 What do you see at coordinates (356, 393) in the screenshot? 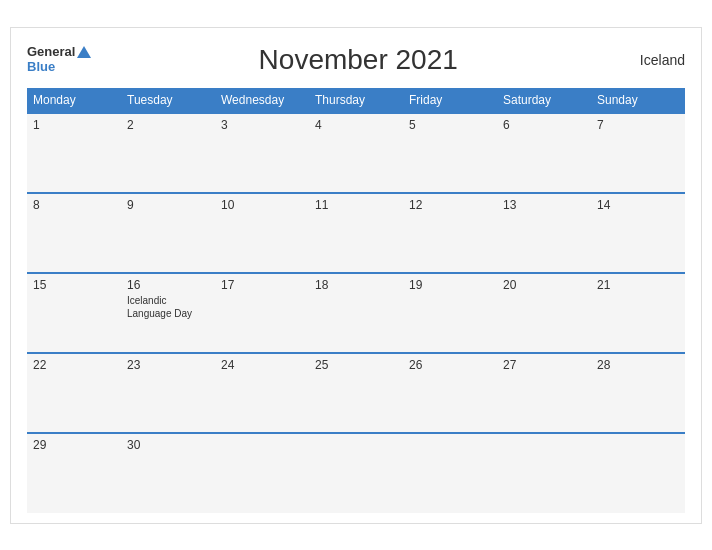
I see `calendar-week-row: 22232425262728` at bounding box center [356, 393].